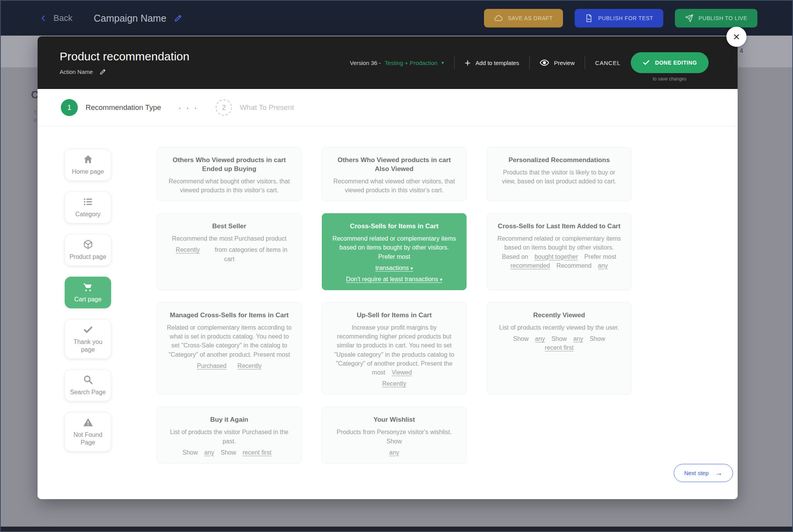 The height and width of the screenshot is (532, 793). I want to click on background-text-fragment: d, so click(35, 120).